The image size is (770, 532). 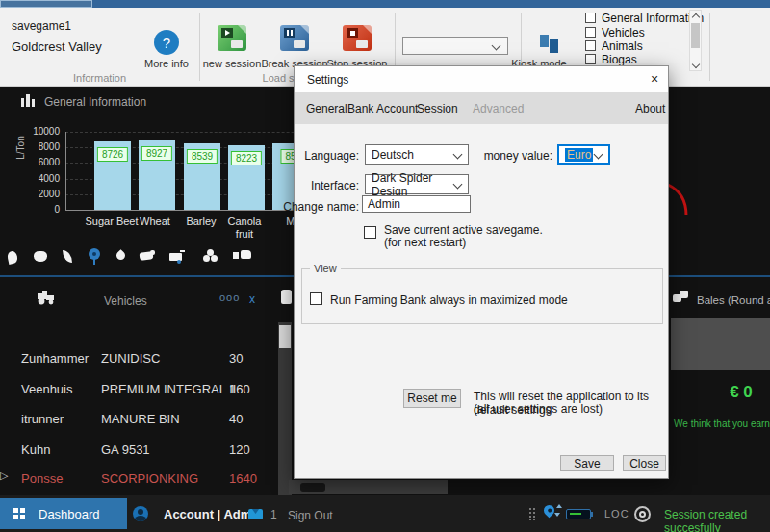 What do you see at coordinates (551, 43) in the screenshot?
I see `kiosk-mode-icon` at bounding box center [551, 43].